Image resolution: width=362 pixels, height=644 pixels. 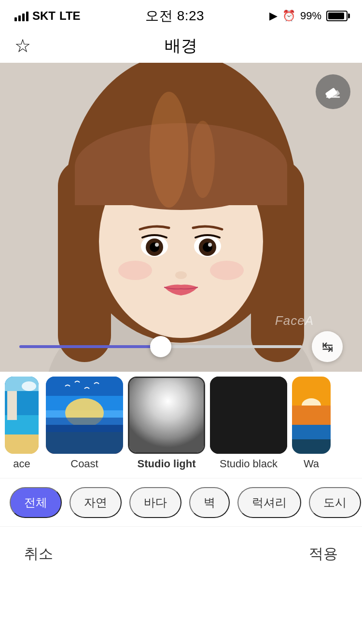 I want to click on apply-button: 적용, so click(x=323, y=554).